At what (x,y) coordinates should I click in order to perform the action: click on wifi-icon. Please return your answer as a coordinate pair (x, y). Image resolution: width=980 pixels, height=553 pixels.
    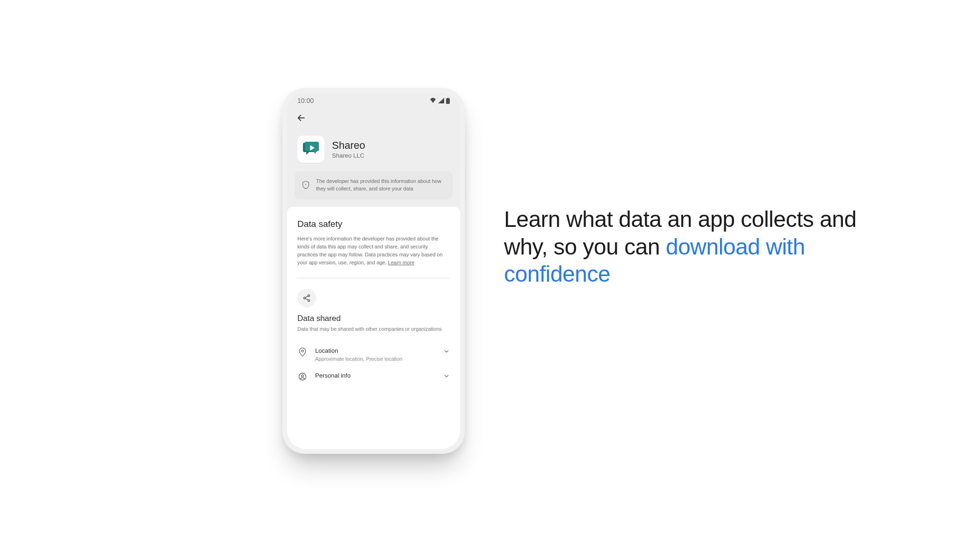
    Looking at the image, I should click on (433, 101).